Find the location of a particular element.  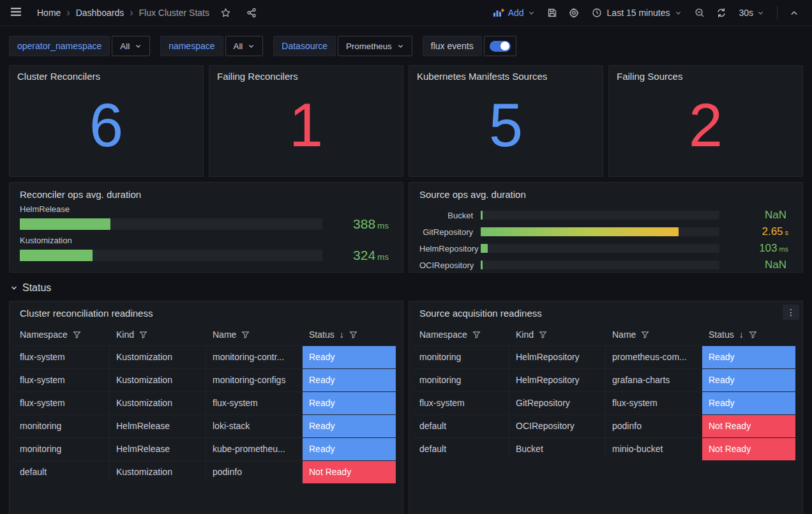

table-row: flux-system Kustomization monitoring-con… is located at coordinates (206, 357).